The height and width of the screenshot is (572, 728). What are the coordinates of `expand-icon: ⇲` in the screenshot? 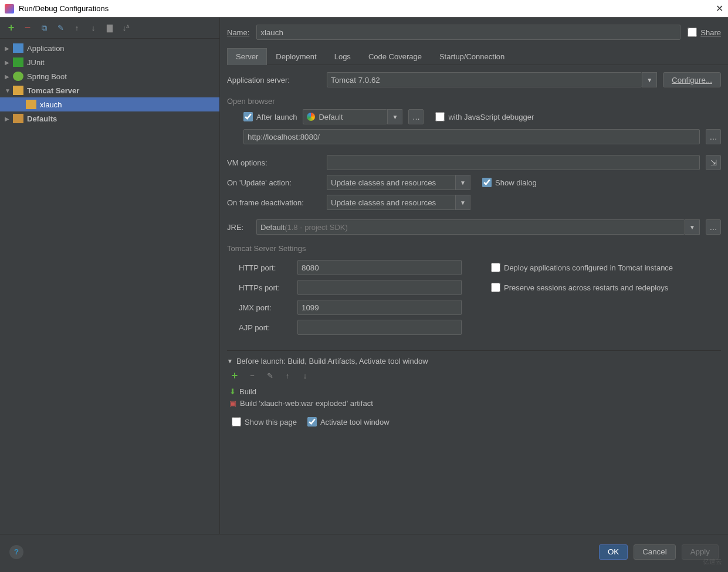 It's located at (713, 163).